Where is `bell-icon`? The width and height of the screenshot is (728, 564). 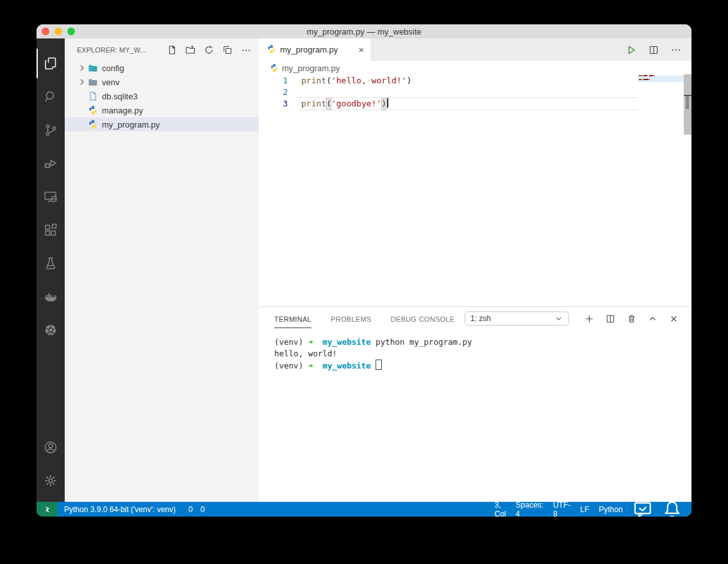 bell-icon is located at coordinates (672, 508).